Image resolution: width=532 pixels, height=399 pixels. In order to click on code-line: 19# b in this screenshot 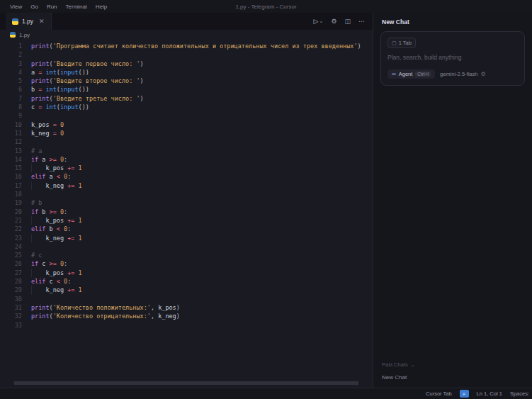, I will do `click(186, 203)`.